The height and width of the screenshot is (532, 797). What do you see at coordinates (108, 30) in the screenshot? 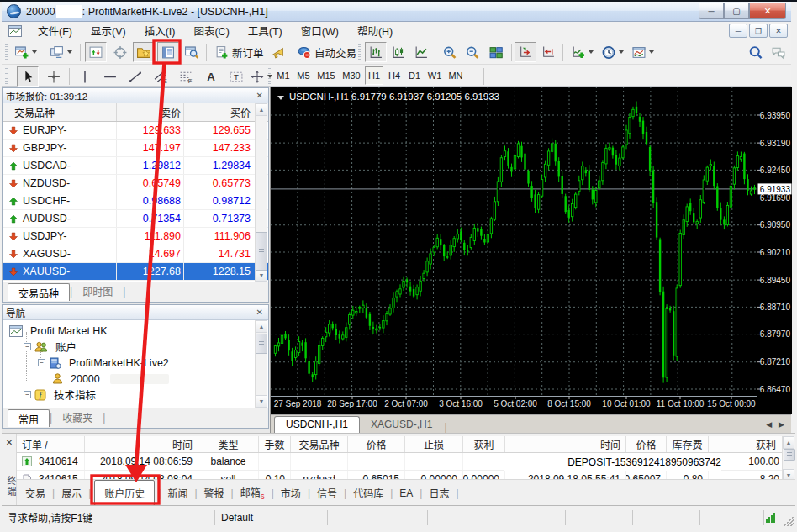
I see `menu-item-1: 显示(V)` at bounding box center [108, 30].